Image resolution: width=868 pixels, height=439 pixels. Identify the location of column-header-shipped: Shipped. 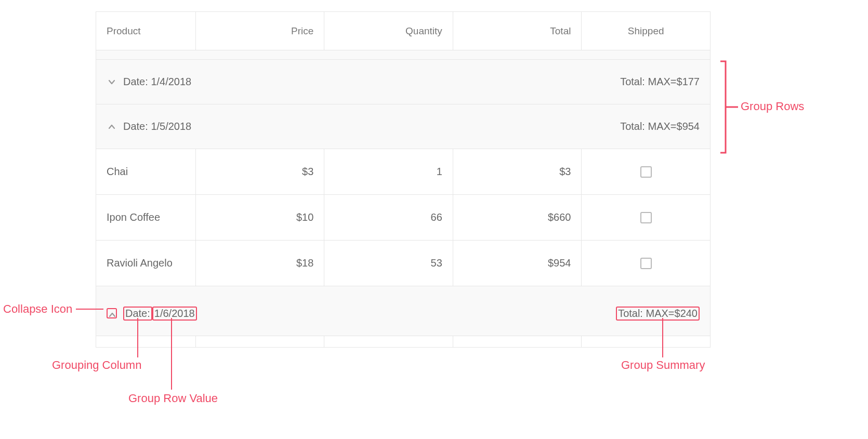
(646, 31).